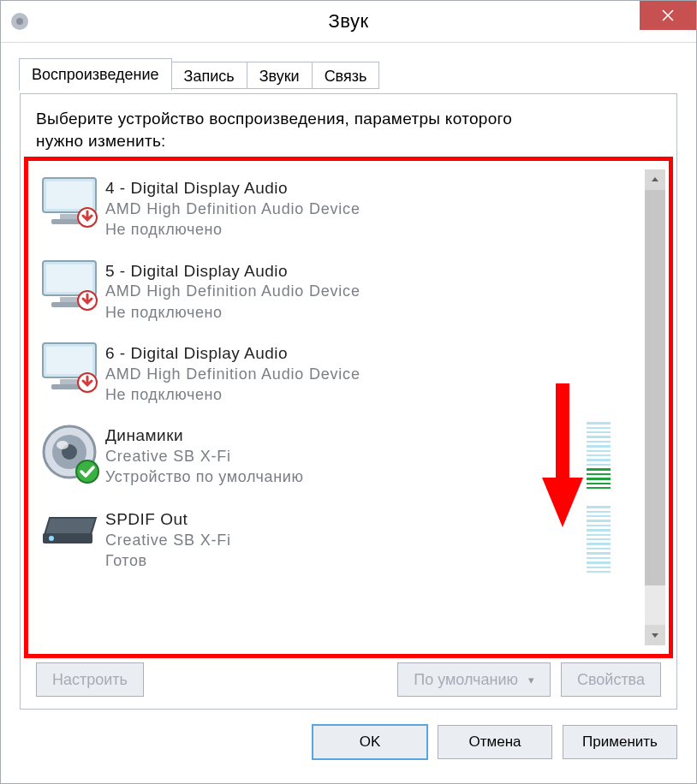 This screenshot has height=784, width=697. Describe the element at coordinates (348, 130) in the screenshot. I see `instruction-text: Выберите устройство воспроизведения, пар…` at that location.